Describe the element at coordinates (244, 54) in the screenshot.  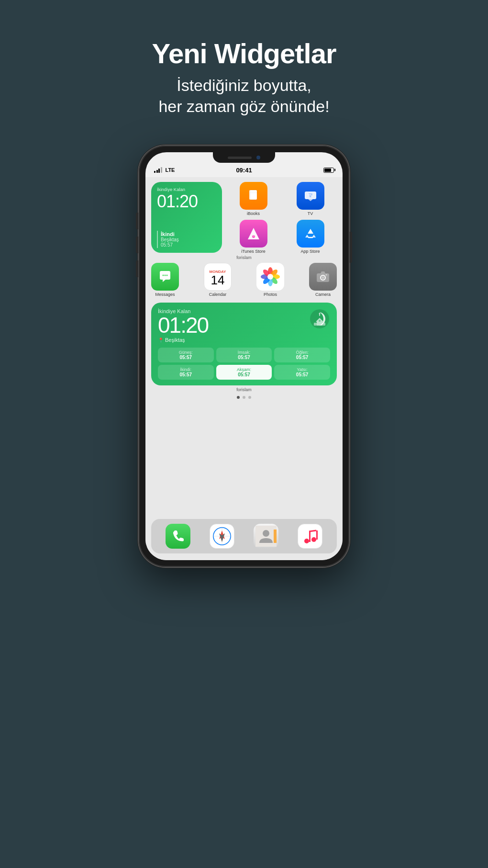
I see `main-title: Yeni Widgetlar` at that location.